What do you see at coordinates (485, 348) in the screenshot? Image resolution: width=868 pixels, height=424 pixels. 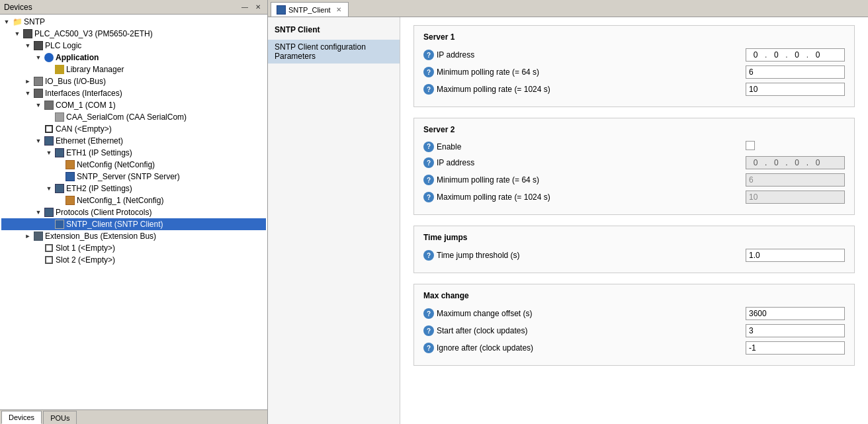 I see `maxchange-ignore-label-text: Ignore after (clock updates)` at bounding box center [485, 348].